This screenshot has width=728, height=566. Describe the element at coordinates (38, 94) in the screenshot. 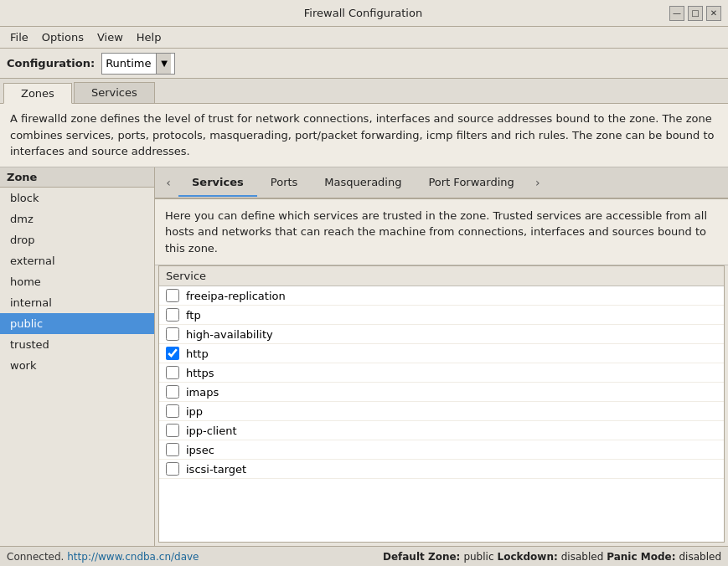

I see `tab-zones: Zones` at that location.